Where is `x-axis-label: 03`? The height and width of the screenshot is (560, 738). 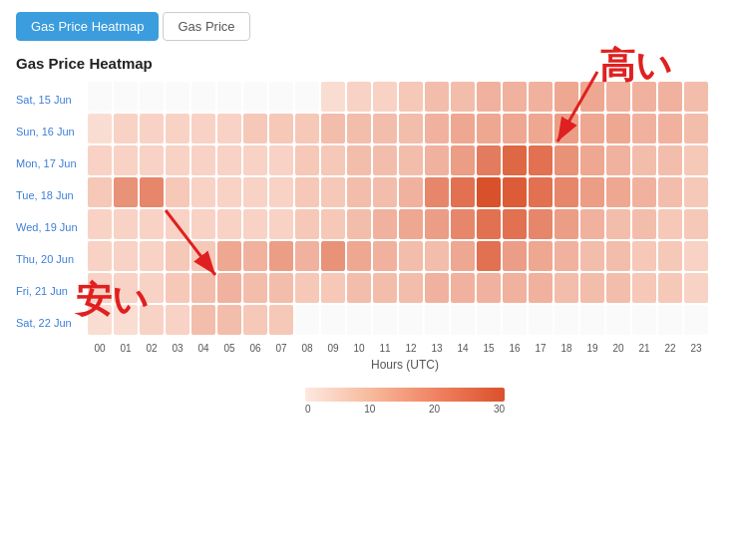
x-axis-label: 03 is located at coordinates (178, 349).